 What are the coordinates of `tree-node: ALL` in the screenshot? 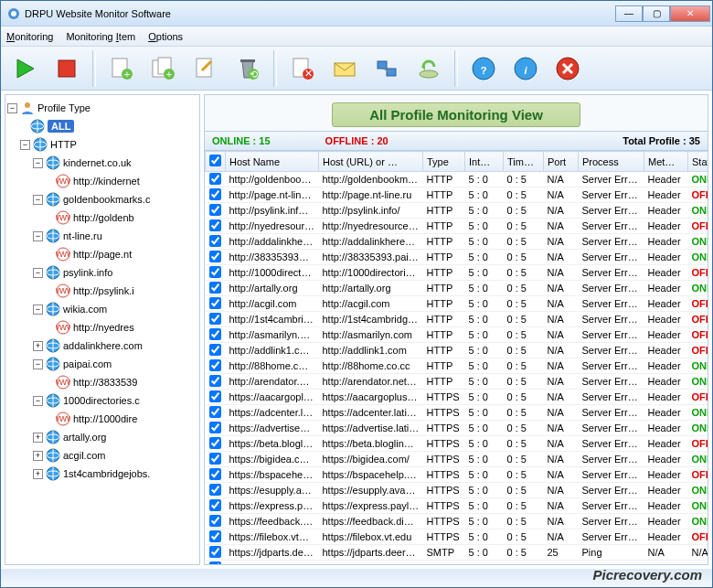 It's located at (102, 126).